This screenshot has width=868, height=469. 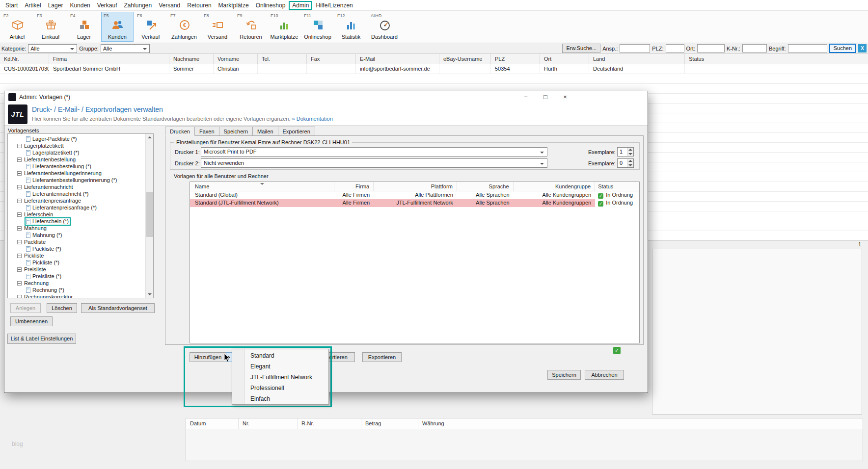 I want to click on scroll-up-icon, so click(x=150, y=137).